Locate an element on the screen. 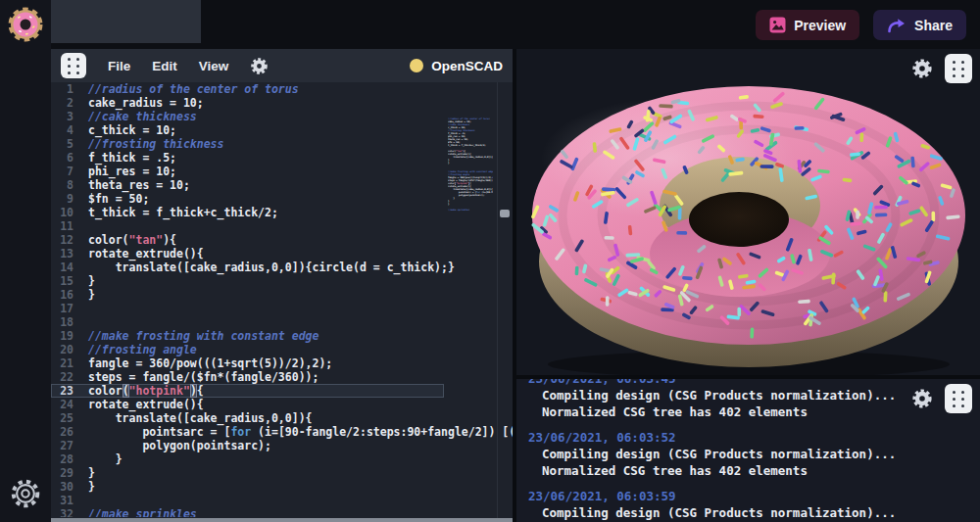 The width and height of the screenshot is (980, 522). line-number: 22 is located at coordinates (70, 377).